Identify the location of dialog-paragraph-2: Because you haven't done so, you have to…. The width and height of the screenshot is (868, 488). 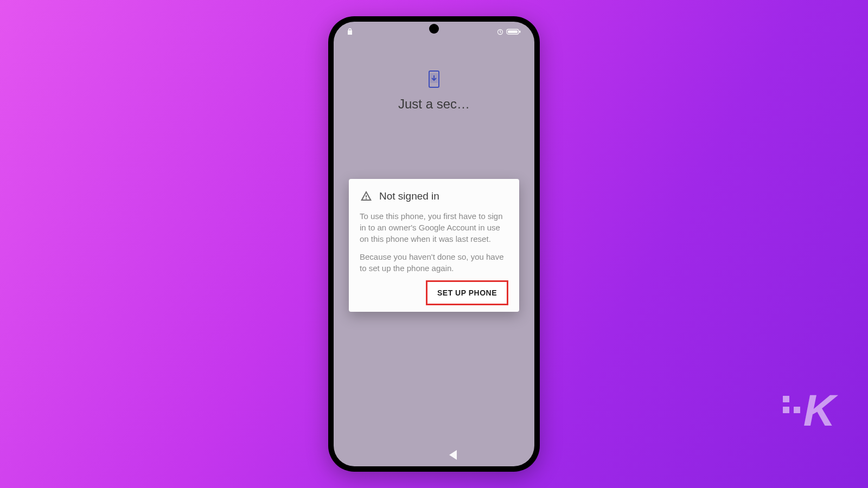
(434, 262).